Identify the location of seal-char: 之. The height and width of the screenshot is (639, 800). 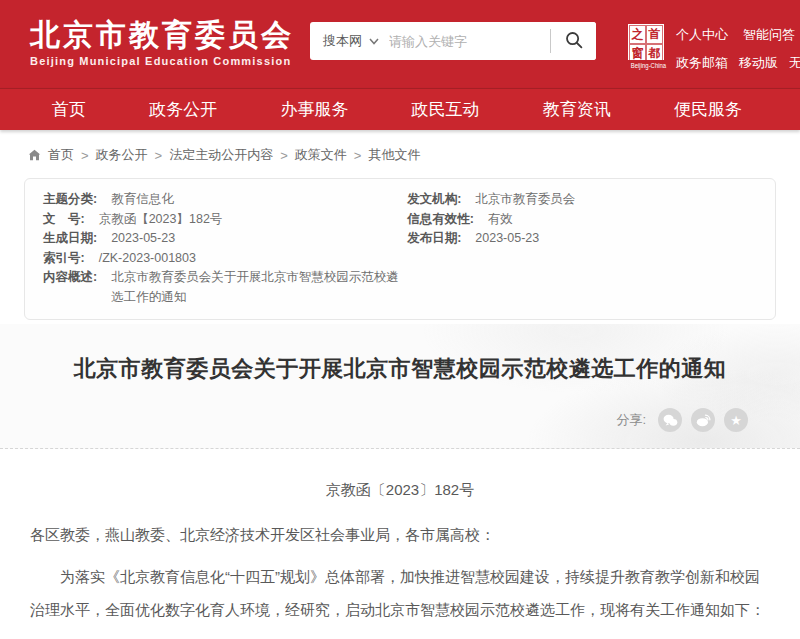
(638, 34).